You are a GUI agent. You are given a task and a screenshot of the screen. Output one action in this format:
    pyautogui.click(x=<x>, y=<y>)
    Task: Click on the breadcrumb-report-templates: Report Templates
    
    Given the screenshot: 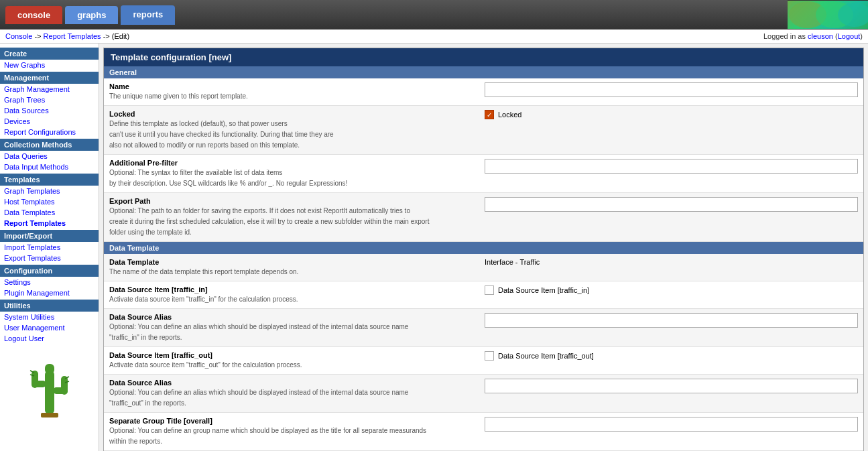 What is the action you would take?
    pyautogui.click(x=72, y=36)
    